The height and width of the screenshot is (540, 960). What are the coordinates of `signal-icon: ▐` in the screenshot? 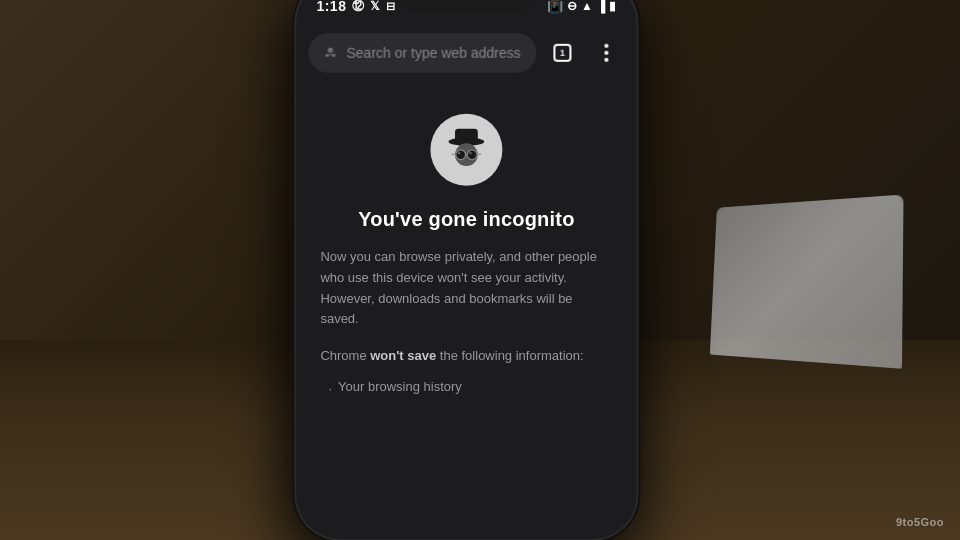 It's located at (602, 6).